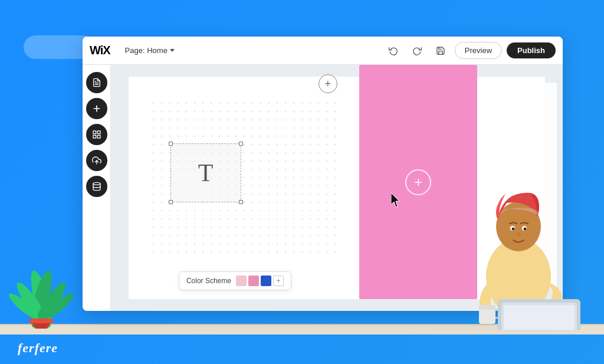 This screenshot has width=604, height=364. Describe the element at coordinates (97, 135) in the screenshot. I see `sidebar-icon-apps` at that location.